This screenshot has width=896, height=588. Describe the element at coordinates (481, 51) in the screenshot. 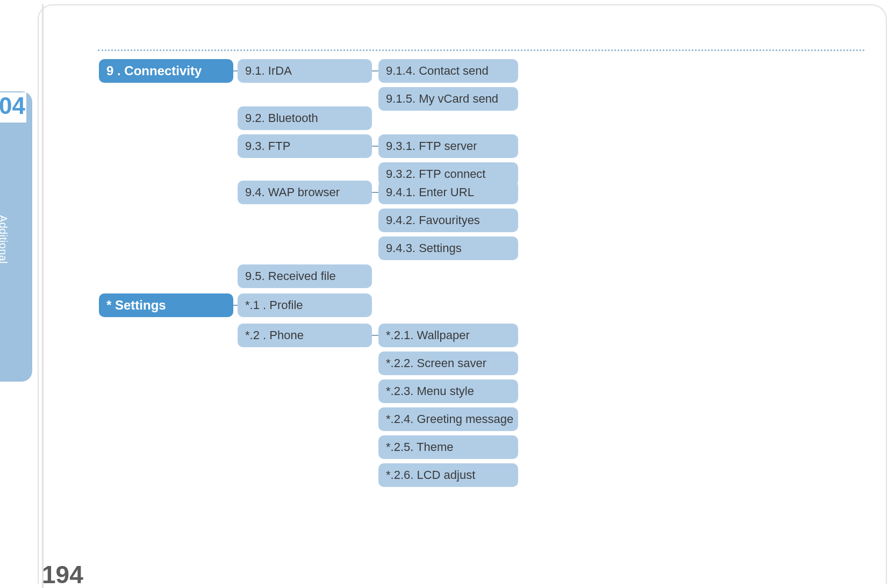

I see `dotted-rule` at that location.